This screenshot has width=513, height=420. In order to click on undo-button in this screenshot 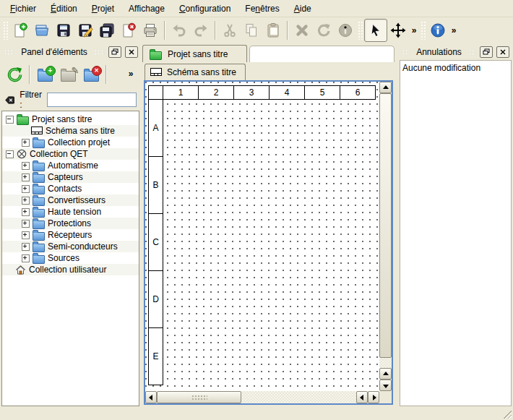, I will do `click(179, 30)`.